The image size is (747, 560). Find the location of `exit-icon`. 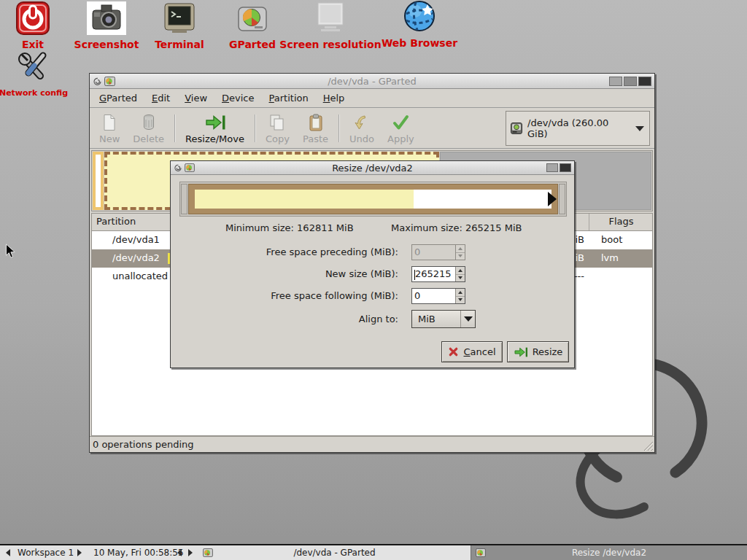

exit-icon is located at coordinates (33, 18).